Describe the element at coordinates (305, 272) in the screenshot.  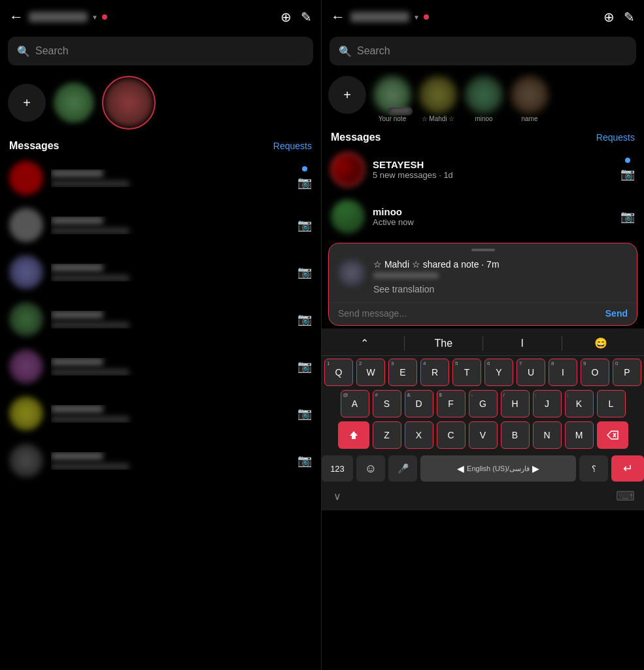
I see `msg-right-3: 📷` at that location.